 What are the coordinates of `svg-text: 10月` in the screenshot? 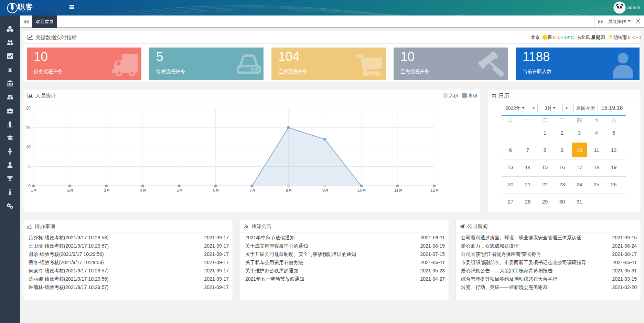 It's located at (362, 190).